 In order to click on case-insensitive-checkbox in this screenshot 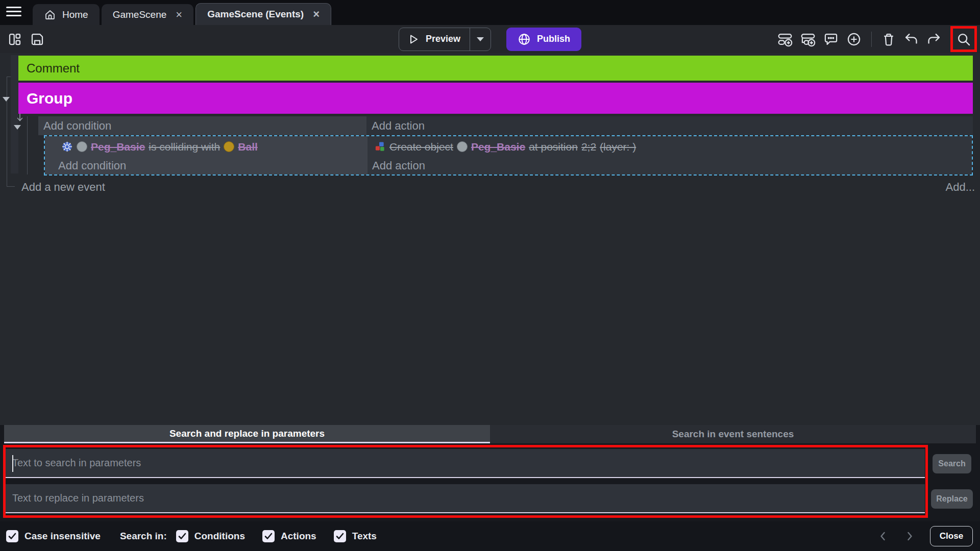, I will do `click(12, 536)`.